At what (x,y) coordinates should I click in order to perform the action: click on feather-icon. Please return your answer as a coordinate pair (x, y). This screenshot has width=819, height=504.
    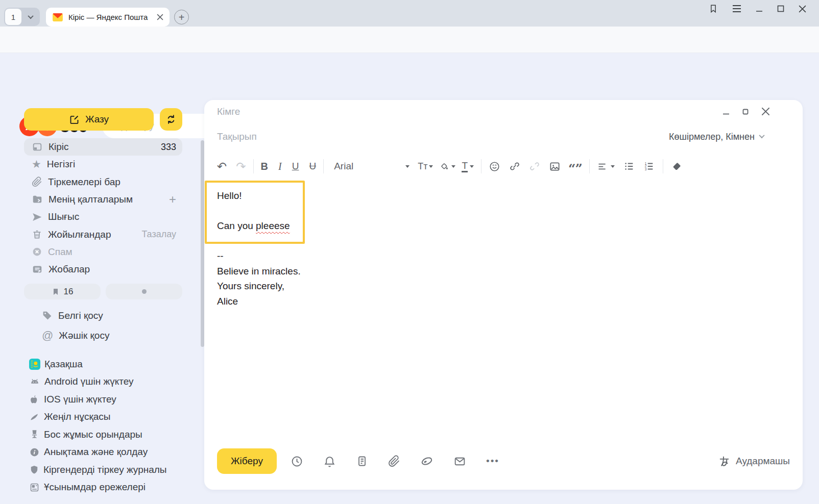
    Looking at the image, I should click on (35, 417).